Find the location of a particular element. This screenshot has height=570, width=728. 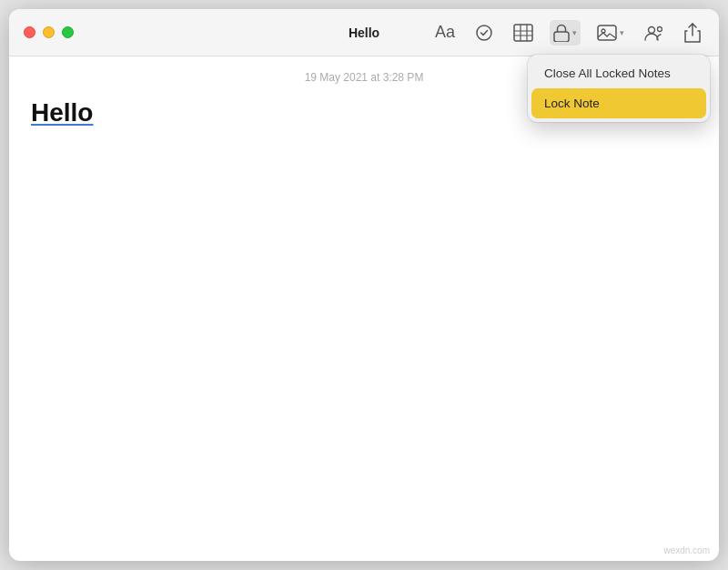

share-button is located at coordinates (693, 33).